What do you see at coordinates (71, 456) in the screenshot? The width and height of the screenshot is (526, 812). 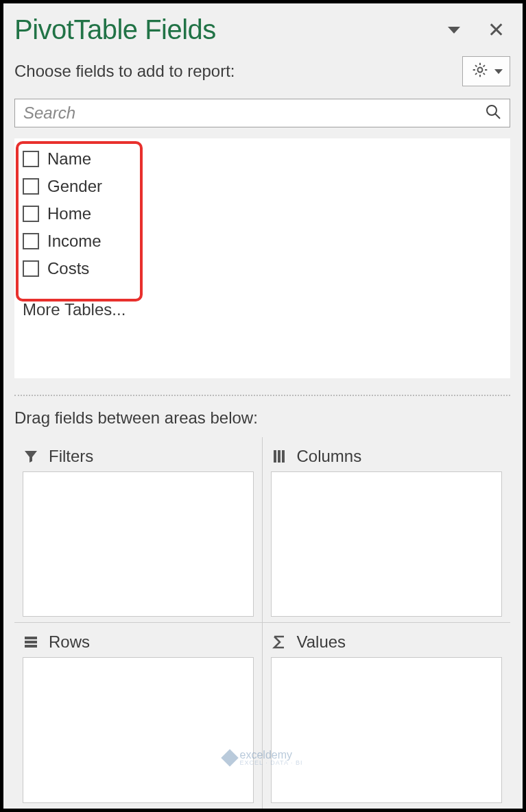 I see `filters-label: Filters` at bounding box center [71, 456].